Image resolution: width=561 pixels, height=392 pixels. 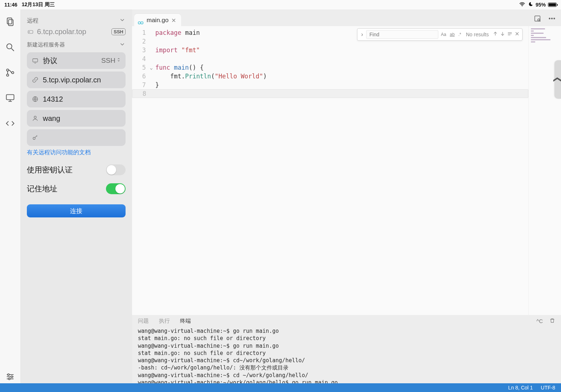 I want to click on tab-main-go: main.go ✕, so click(x=157, y=20).